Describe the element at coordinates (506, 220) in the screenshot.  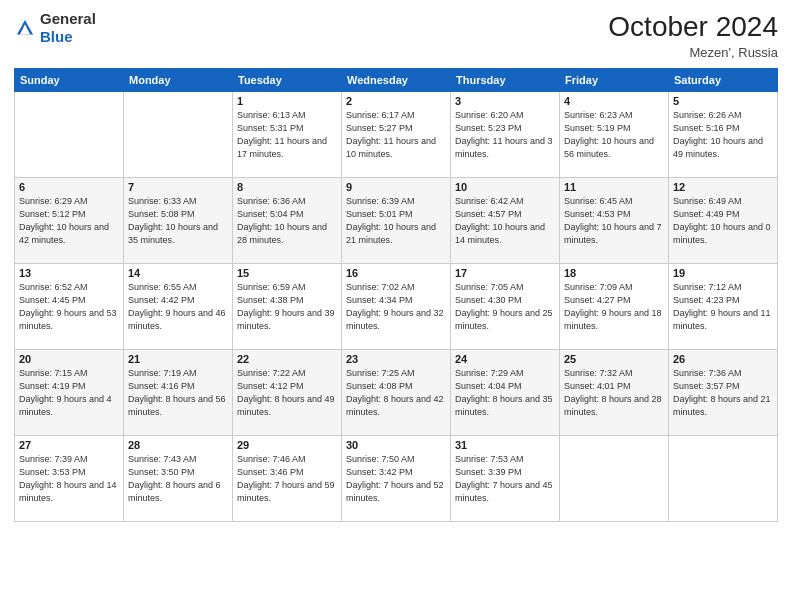
I see `day-cell: 10Sunrise: 6:42 AMSunset: 4:57 PMDayligh…` at that location.